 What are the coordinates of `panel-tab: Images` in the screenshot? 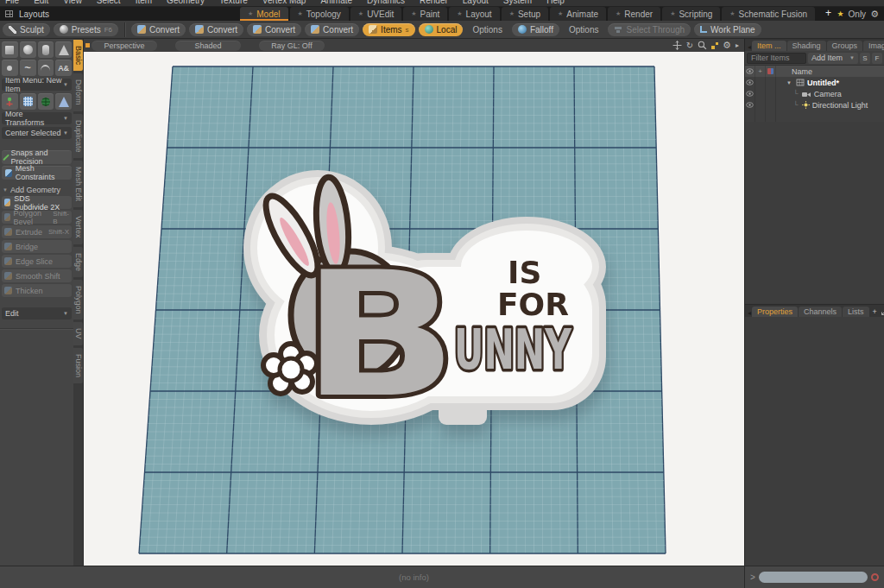 It's located at (874, 46).